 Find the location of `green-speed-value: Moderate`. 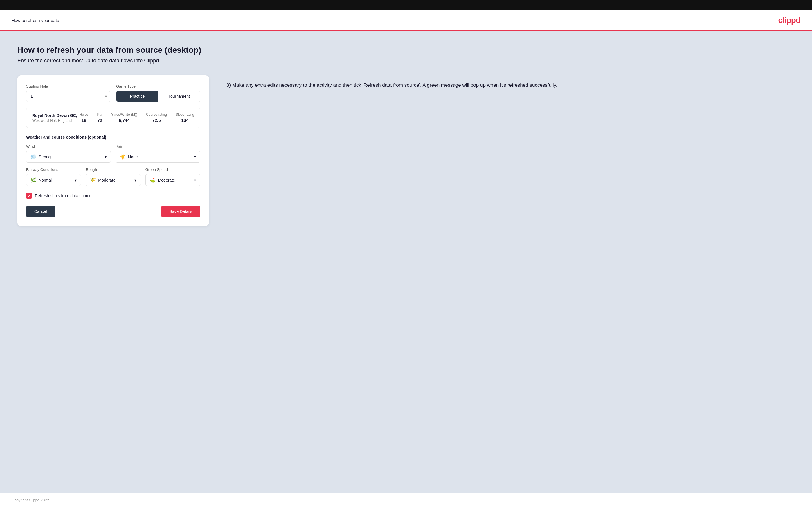

green-speed-value: Moderate is located at coordinates (166, 180).